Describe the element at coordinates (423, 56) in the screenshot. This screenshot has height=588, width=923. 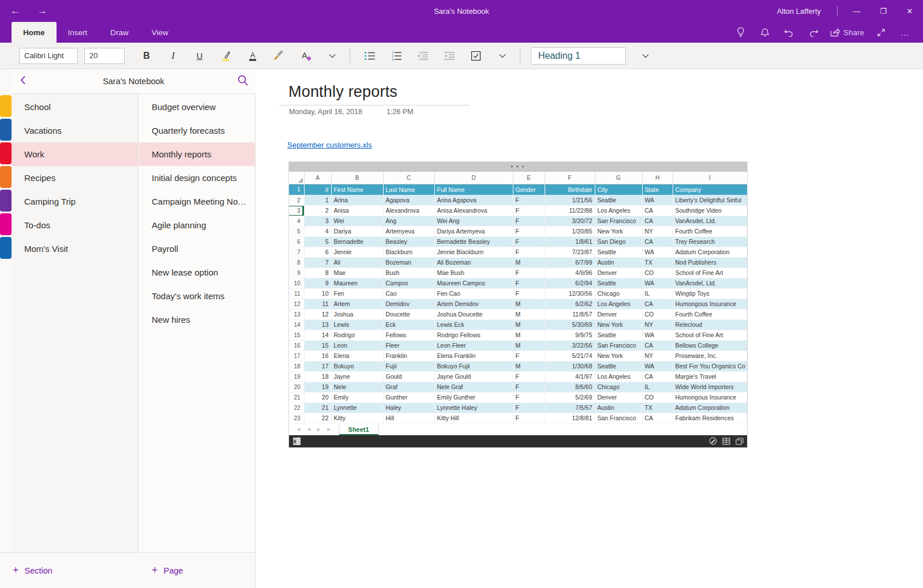
I see `decrease-indent-button` at that location.